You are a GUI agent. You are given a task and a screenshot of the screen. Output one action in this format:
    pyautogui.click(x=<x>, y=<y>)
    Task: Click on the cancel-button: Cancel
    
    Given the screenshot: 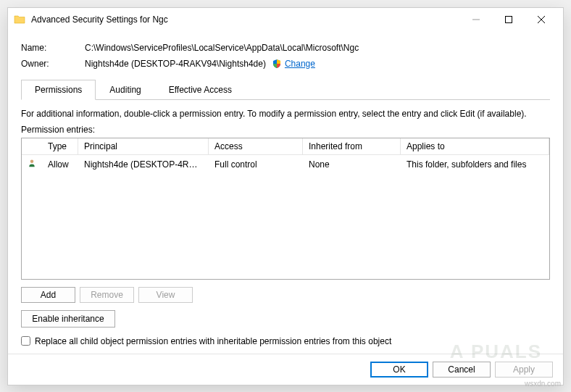 What is the action you would take?
    pyautogui.click(x=462, y=370)
    